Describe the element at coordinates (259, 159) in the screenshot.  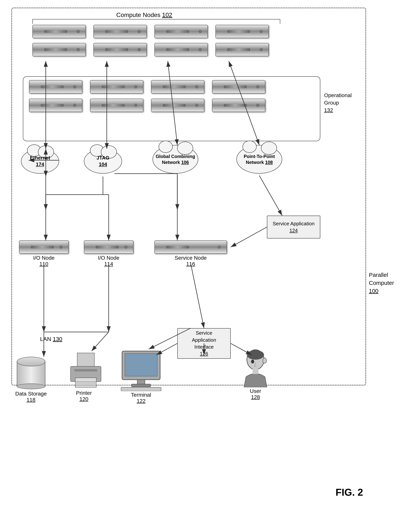
I see `ptp-cloud: Point-To-PointNetwork 108` at that location.